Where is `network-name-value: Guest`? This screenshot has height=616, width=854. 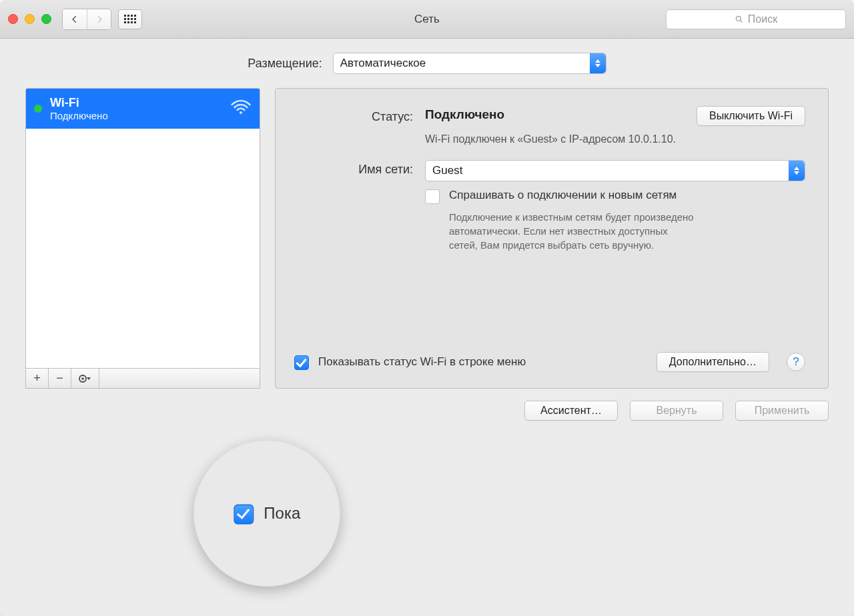
network-name-value: Guest is located at coordinates (447, 171).